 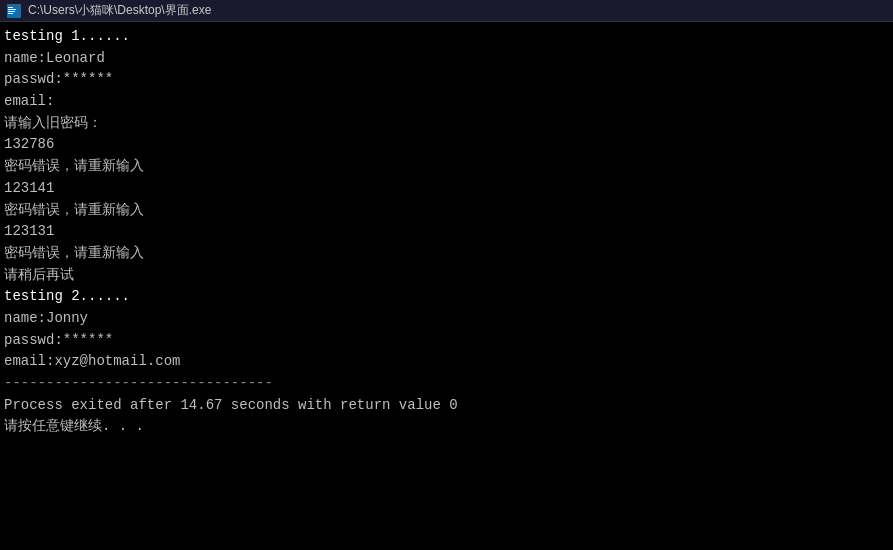 I want to click on console-line-line1: testing 1......, so click(x=446, y=37).